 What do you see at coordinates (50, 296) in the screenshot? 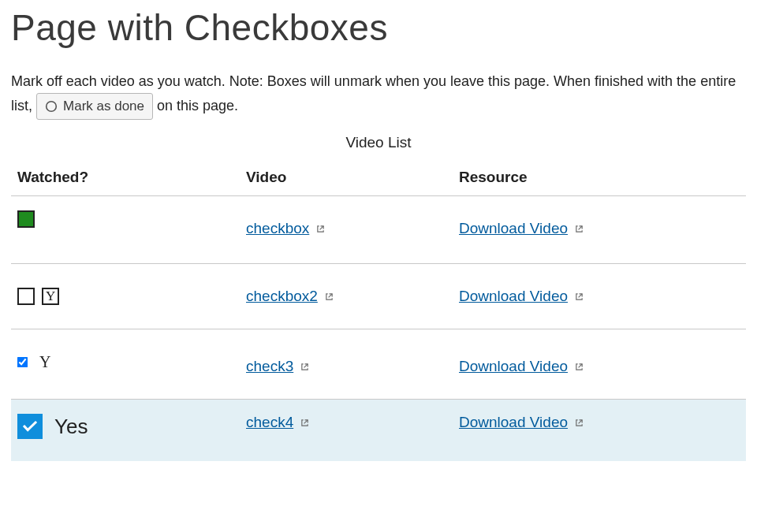
I see `watched-label-box: Y` at bounding box center [50, 296].